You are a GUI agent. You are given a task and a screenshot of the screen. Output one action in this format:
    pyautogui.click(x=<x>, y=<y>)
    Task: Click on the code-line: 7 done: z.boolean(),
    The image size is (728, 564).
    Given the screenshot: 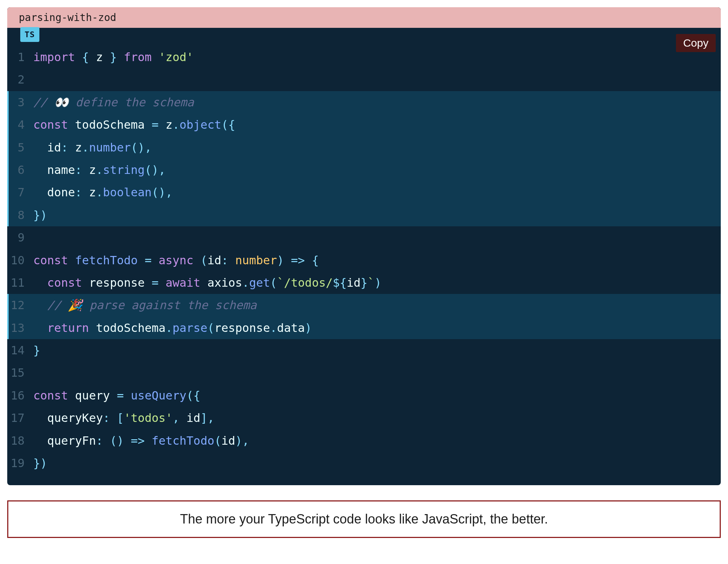 What is the action you would take?
    pyautogui.click(x=364, y=192)
    